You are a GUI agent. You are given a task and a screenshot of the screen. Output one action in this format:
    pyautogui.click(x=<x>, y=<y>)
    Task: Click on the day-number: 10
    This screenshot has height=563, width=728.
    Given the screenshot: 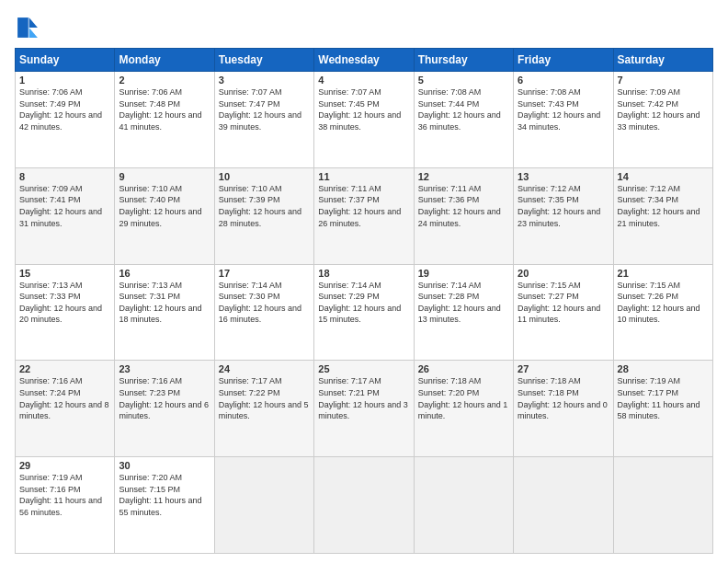 What is the action you would take?
    pyautogui.click(x=265, y=177)
    